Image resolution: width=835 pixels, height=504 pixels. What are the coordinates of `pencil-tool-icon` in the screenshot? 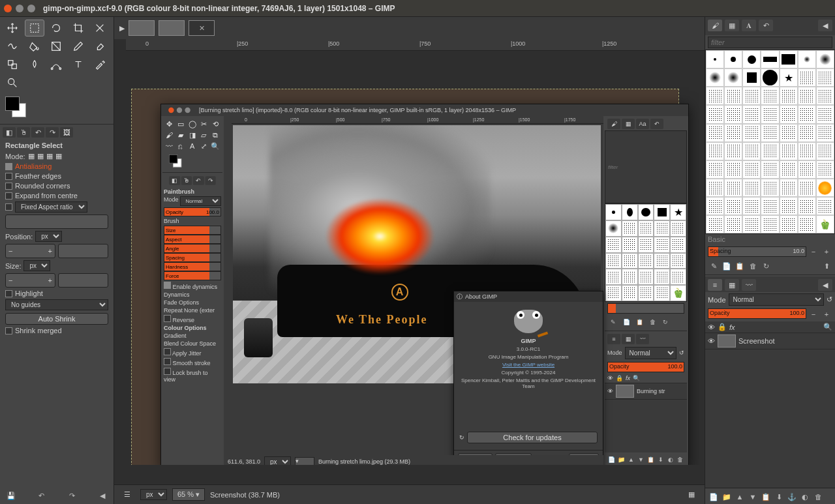 It's located at (78, 46).